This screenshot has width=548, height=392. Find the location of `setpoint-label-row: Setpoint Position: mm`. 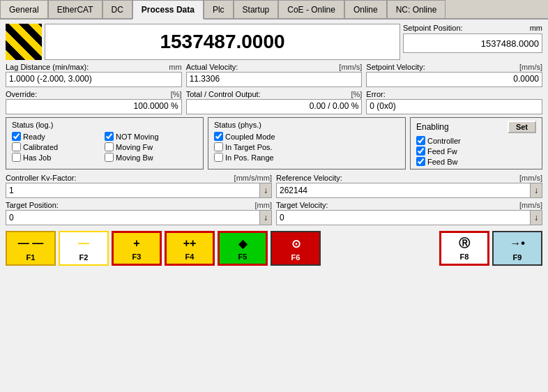

setpoint-label-row: Setpoint Position: mm is located at coordinates (473, 28).